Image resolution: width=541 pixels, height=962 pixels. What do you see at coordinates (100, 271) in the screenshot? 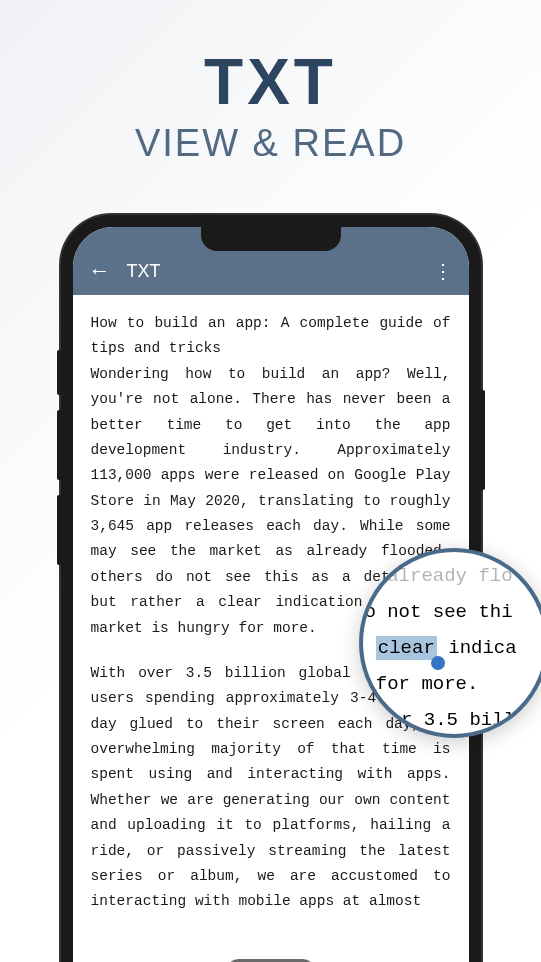
I see `back-arrow-icon: ←` at bounding box center [100, 271].